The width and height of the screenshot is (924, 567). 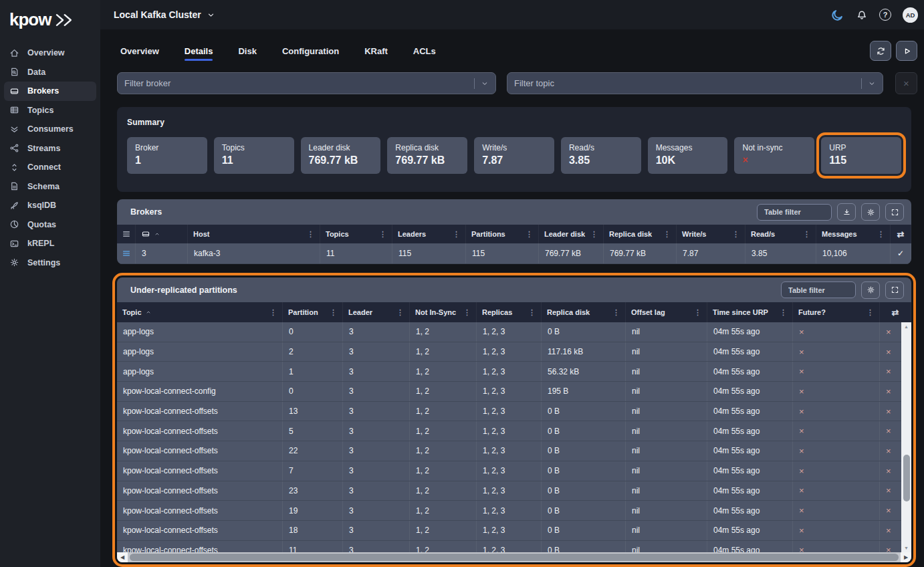 What do you see at coordinates (514, 254) in the screenshot?
I see `brokers-table-row: 3 kafka-3 11 115 115 769.77 kB 769.77 kB…` at bounding box center [514, 254].